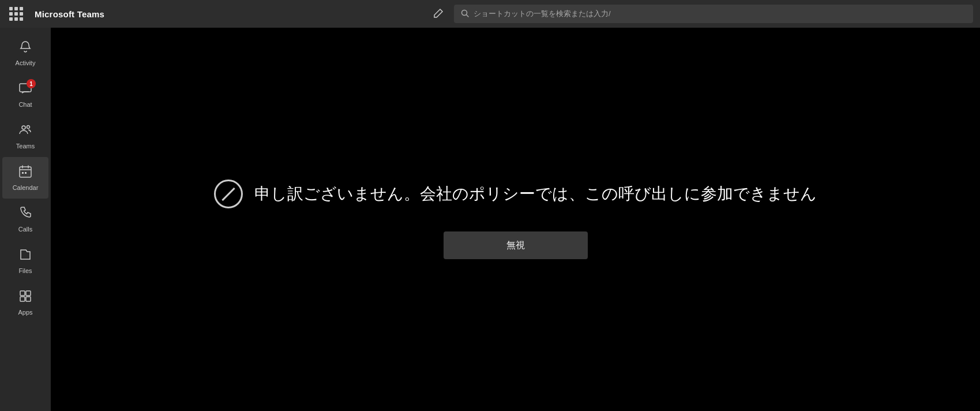 This screenshot has width=980, height=411. Describe the element at coordinates (714, 14) in the screenshot. I see `search-bar: ショートカットの一覧を検索または入力/` at that location.